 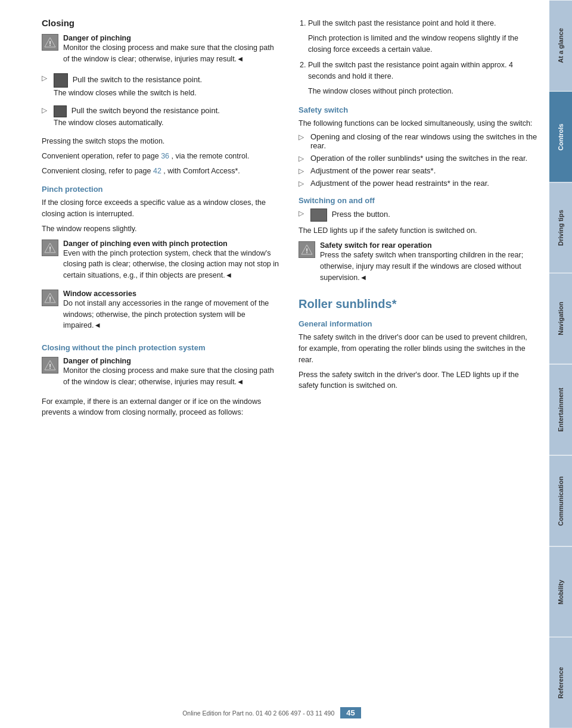 I want to click on text-2-cont: , via the remote control., so click(x=211, y=156).